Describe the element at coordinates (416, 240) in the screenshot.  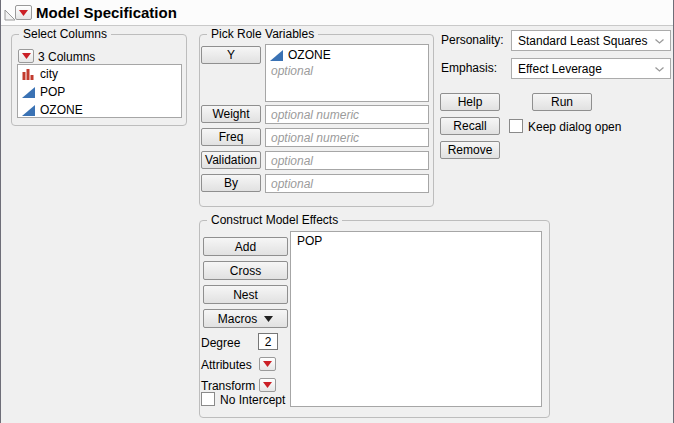
I see `effect-item: POP` at that location.